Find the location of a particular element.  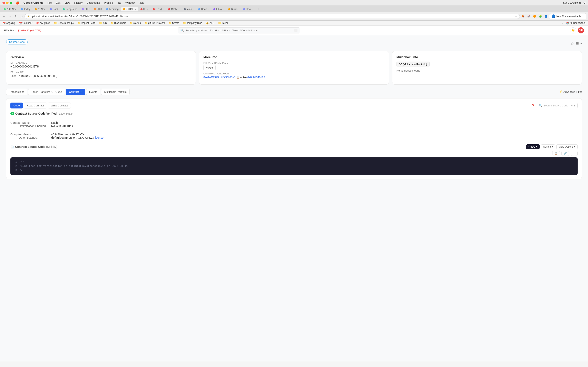

address-bar: 🔒 optimistic.etherscan.io/address/0xb59c… is located at coordinates (272, 16).